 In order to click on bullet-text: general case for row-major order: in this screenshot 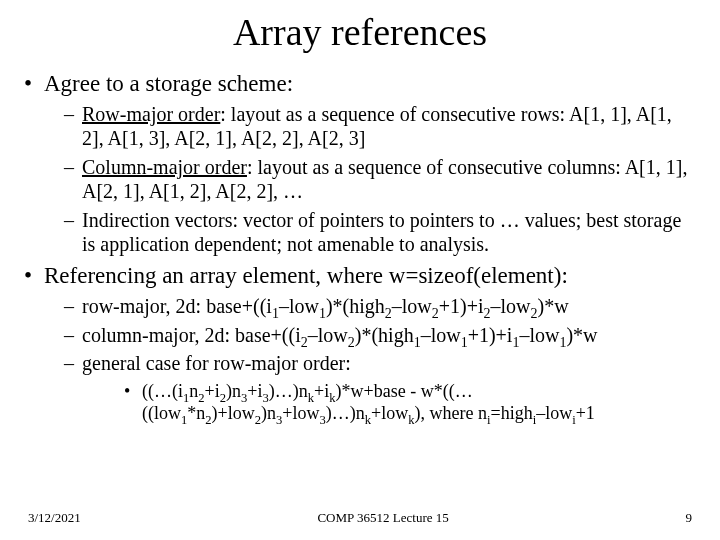, I will do `click(216, 363)`.